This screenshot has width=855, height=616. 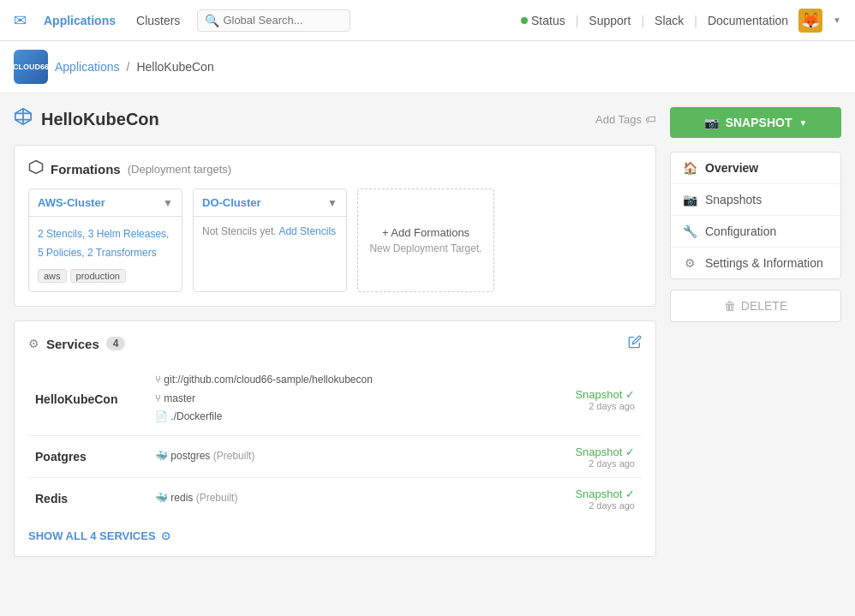 I want to click on services-header: ⚙ Services 4, so click(x=335, y=344).